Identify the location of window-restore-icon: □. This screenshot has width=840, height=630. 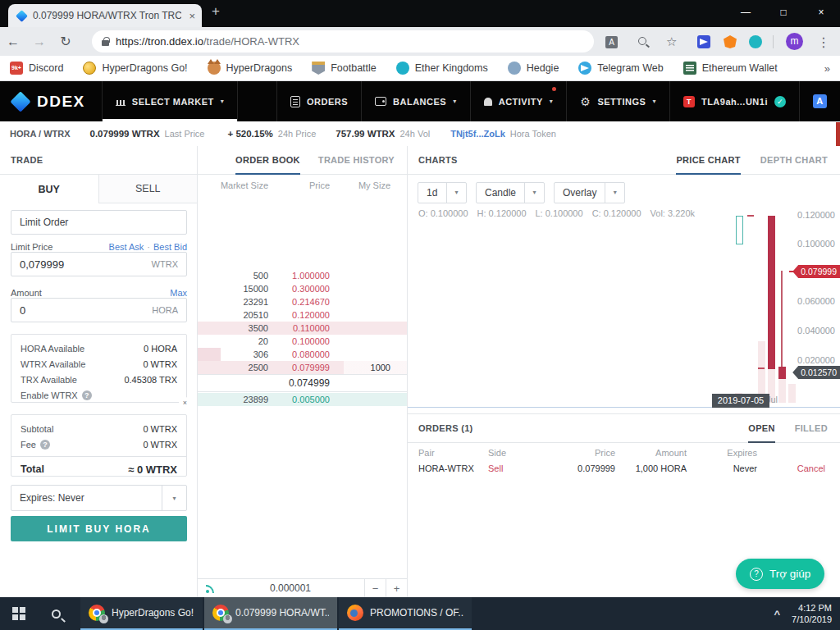
(783, 13).